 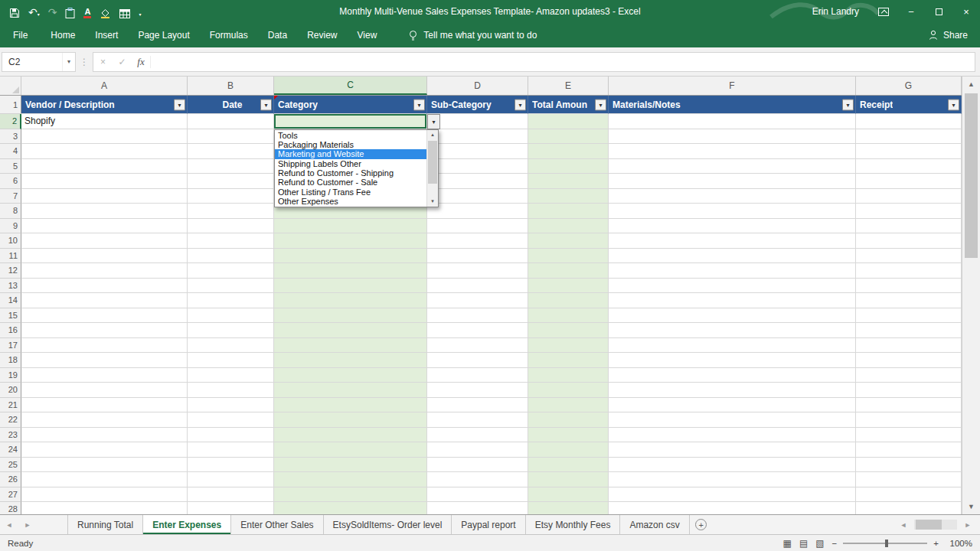 What do you see at coordinates (478, 508) in the screenshot?
I see `cell-D28` at bounding box center [478, 508].